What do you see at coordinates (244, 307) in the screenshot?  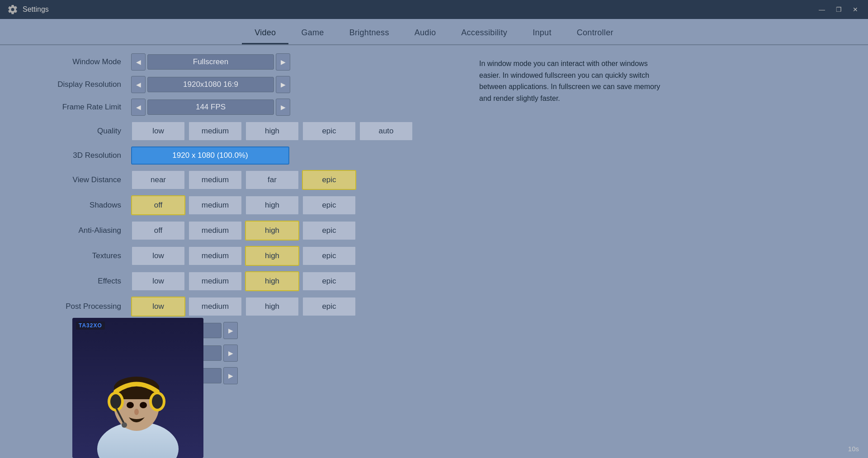 I see `post-processing-btn-group: low medium high epic` at bounding box center [244, 307].